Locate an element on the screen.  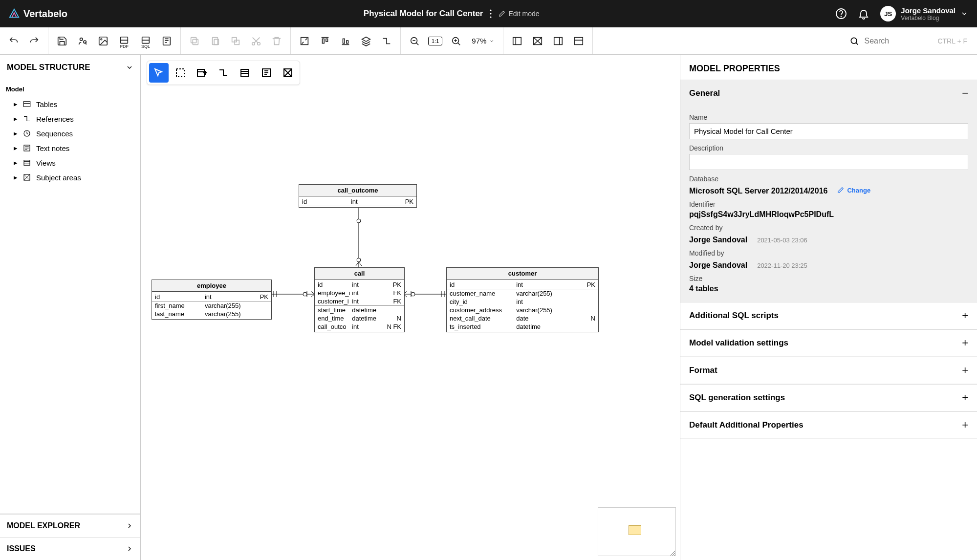
duplicate-button is located at coordinates (236, 41).